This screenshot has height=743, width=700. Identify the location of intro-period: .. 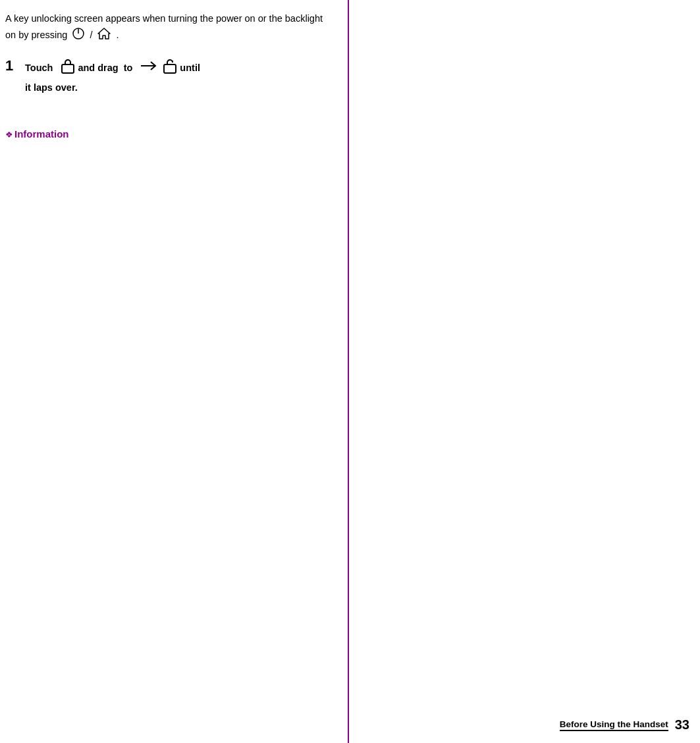
(117, 35).